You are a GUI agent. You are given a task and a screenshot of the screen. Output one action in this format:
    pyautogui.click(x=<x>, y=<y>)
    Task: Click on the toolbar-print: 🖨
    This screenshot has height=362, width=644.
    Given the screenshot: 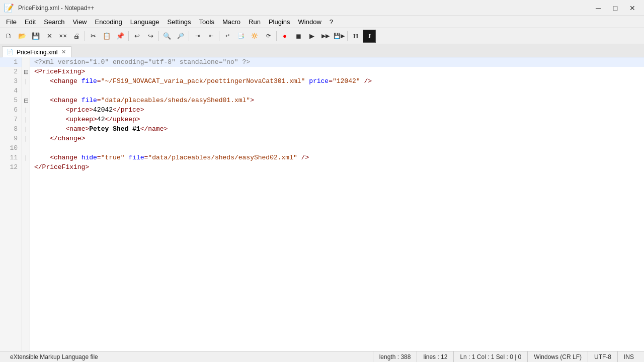 What is the action you would take?
    pyautogui.click(x=76, y=36)
    